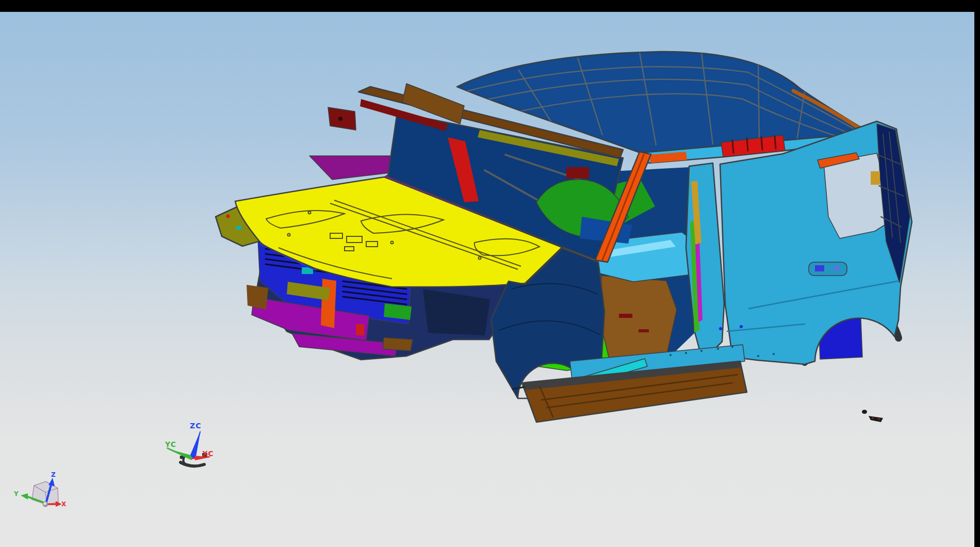  What do you see at coordinates (360, 330) in the screenshot?
I see `front-red-detail` at bounding box center [360, 330].